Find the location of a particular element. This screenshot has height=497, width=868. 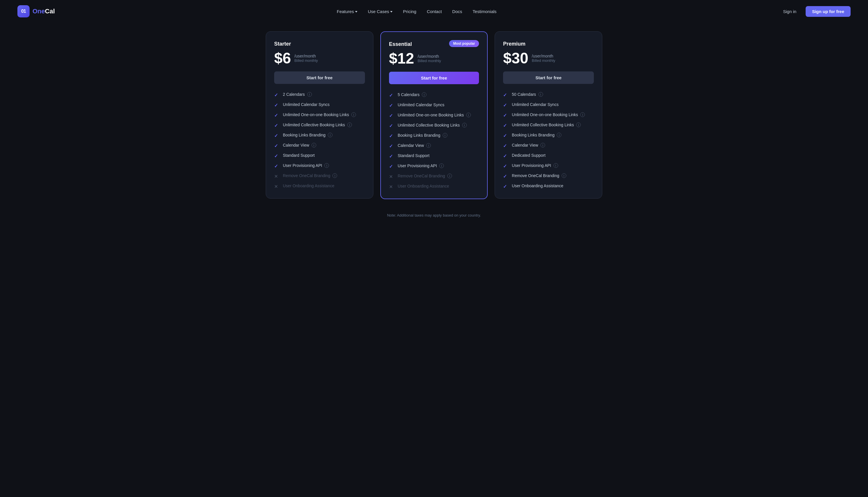

feature-label: Unlimited Collective Booking Linksi is located at coordinates (432, 125).